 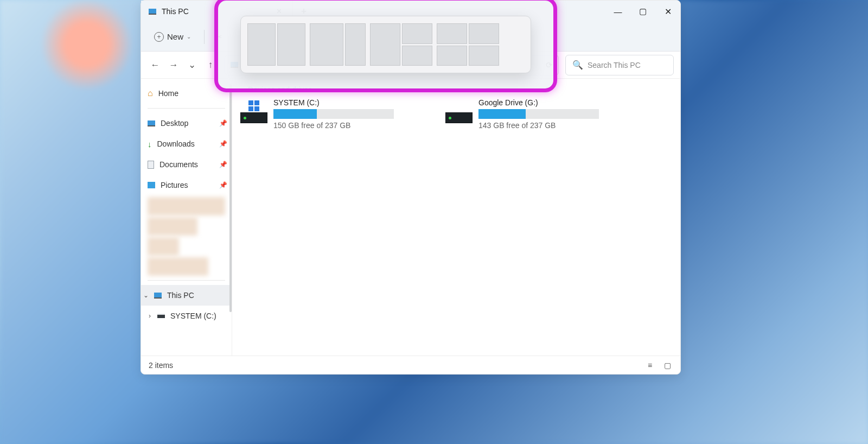 What do you see at coordinates (175, 11) in the screenshot?
I see `tab-title: This PC` at bounding box center [175, 11].